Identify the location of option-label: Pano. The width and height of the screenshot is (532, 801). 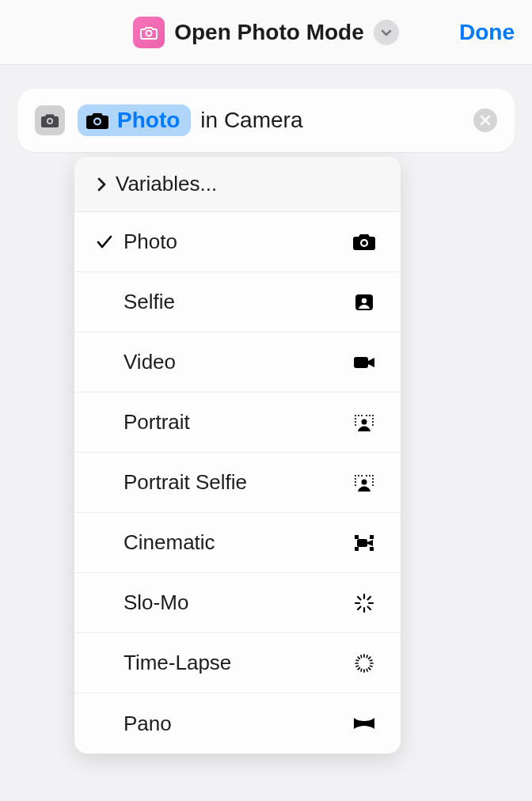
(237, 723).